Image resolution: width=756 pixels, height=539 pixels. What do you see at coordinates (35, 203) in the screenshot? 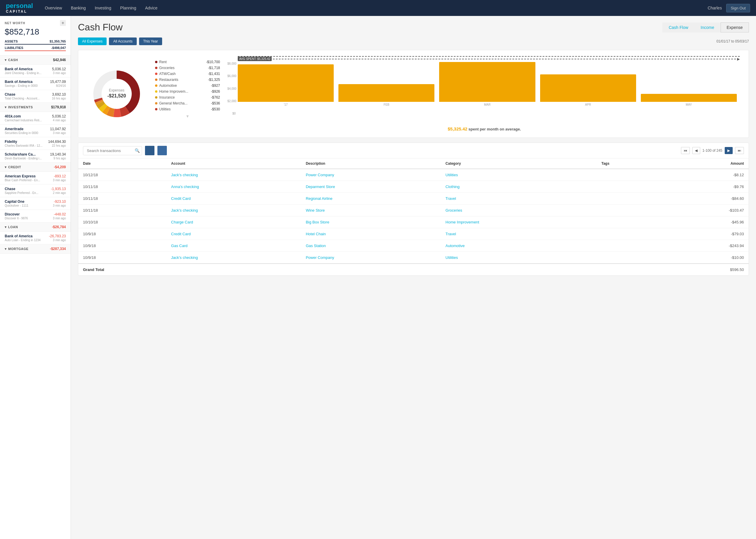
I see `list-item: Capital One-923.10 Quicksilver - 11113 m…` at bounding box center [35, 203].